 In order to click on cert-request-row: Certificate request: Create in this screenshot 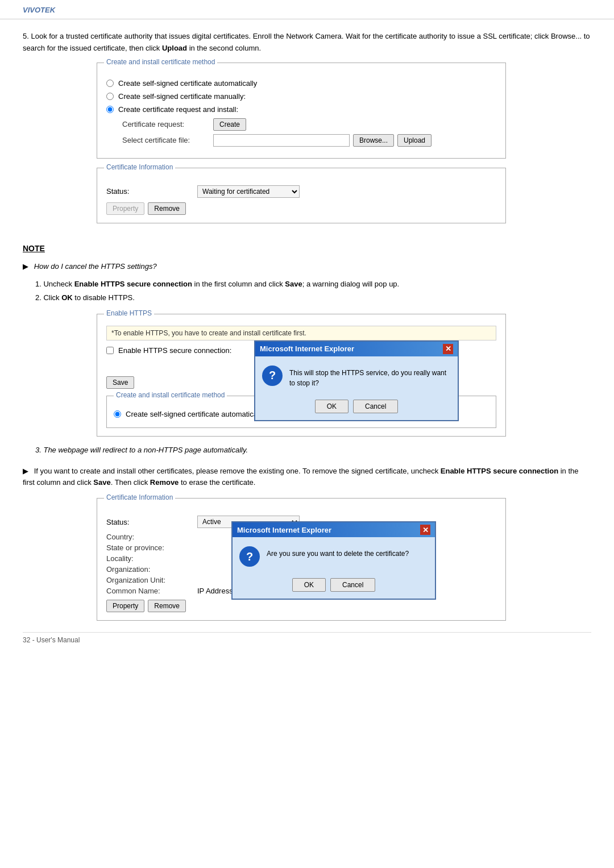, I will do `click(309, 124)`.